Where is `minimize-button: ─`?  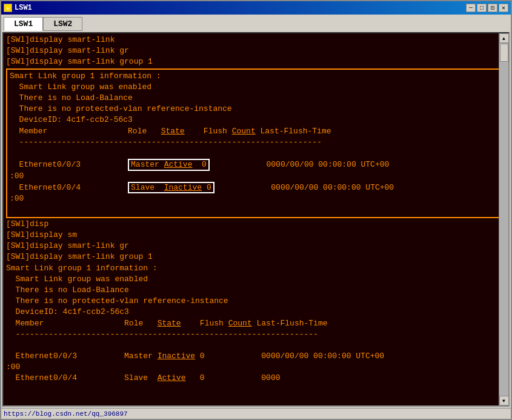 minimize-button: ─ is located at coordinates (471, 8).